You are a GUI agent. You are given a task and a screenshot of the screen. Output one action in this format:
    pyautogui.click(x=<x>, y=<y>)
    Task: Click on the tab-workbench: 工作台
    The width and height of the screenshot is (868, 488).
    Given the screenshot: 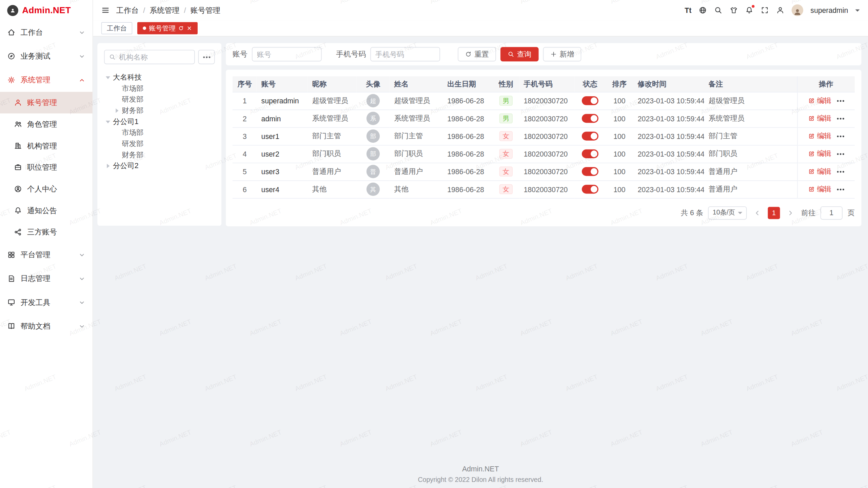 What is the action you would take?
    pyautogui.click(x=117, y=28)
    